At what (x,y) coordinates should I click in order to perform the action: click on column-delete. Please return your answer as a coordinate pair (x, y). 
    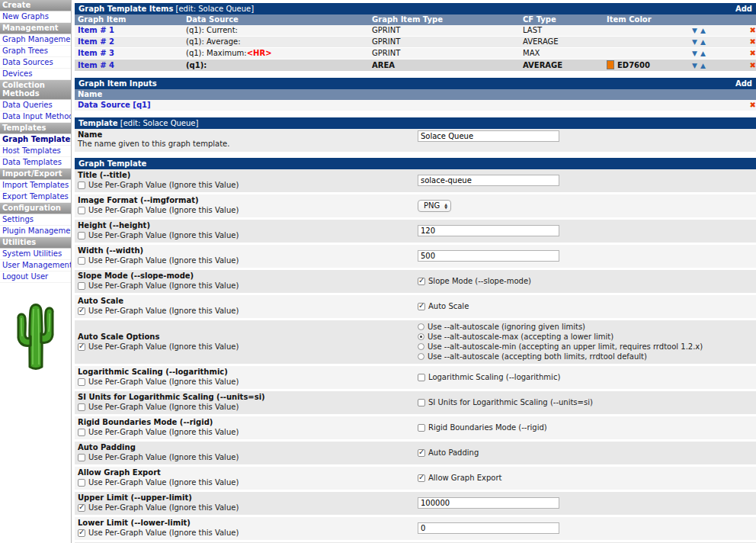
    Looking at the image, I should click on (748, 20).